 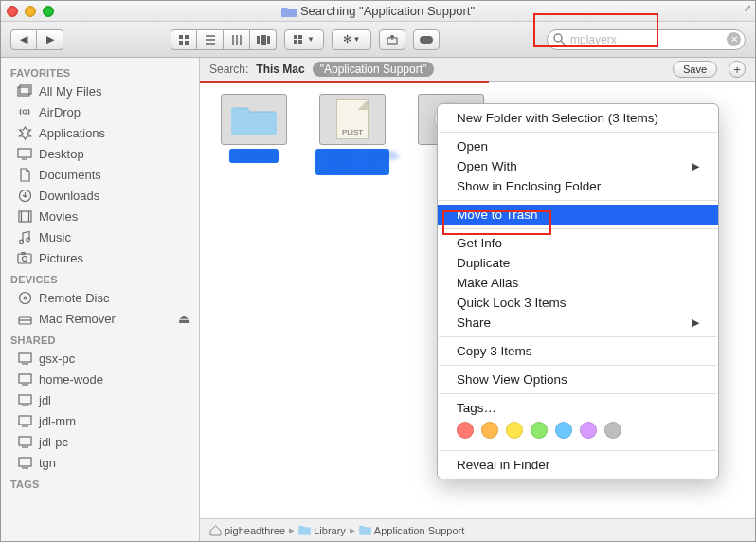 I want to click on menu-item-view-options: Show View Options, so click(x=578, y=379).